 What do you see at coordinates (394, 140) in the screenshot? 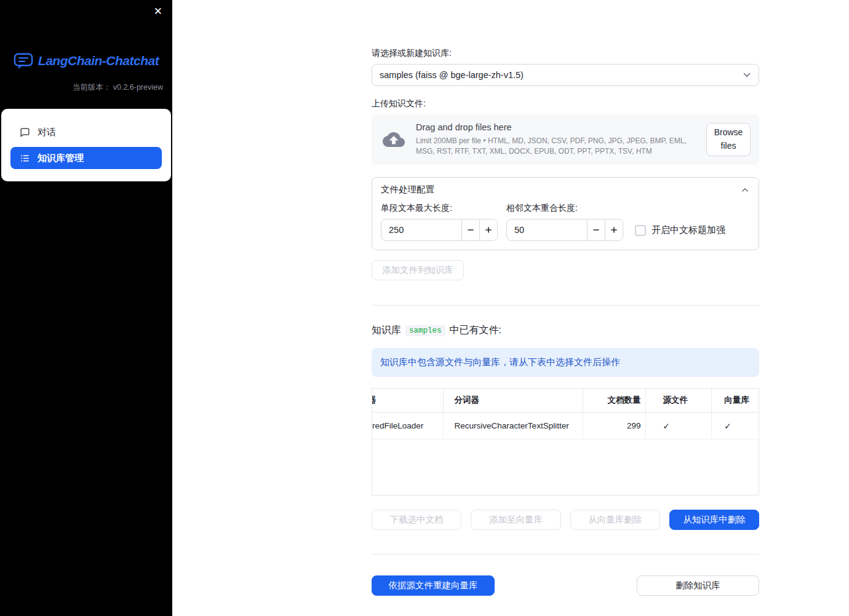
I see `cloud-upload-icon` at bounding box center [394, 140].